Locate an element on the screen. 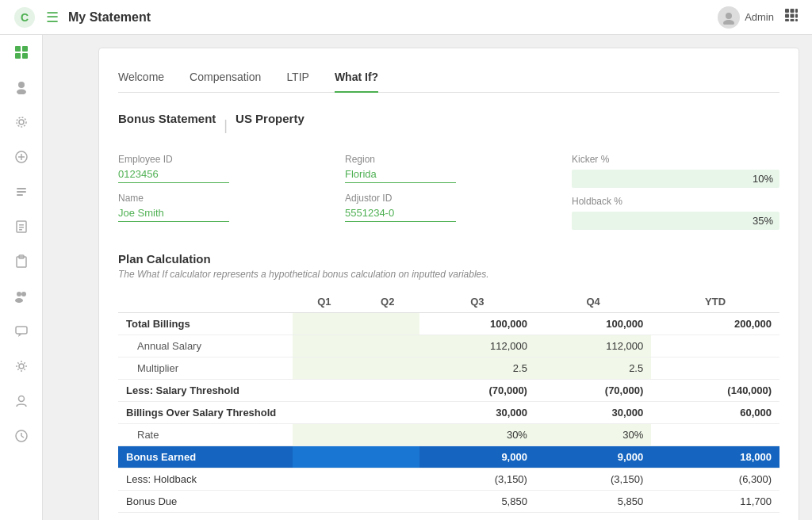 The width and height of the screenshot is (812, 520). sidebar-item-users is located at coordinates (21, 296).